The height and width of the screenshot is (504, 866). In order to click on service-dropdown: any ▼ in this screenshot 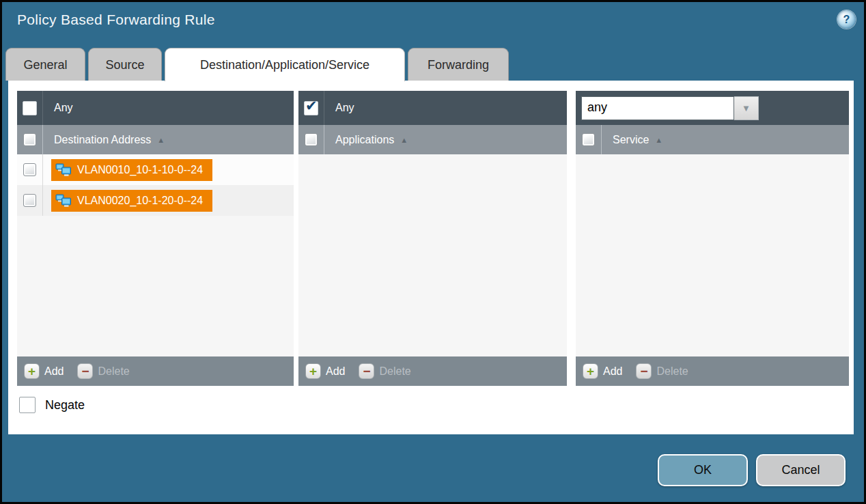, I will do `click(670, 108)`.